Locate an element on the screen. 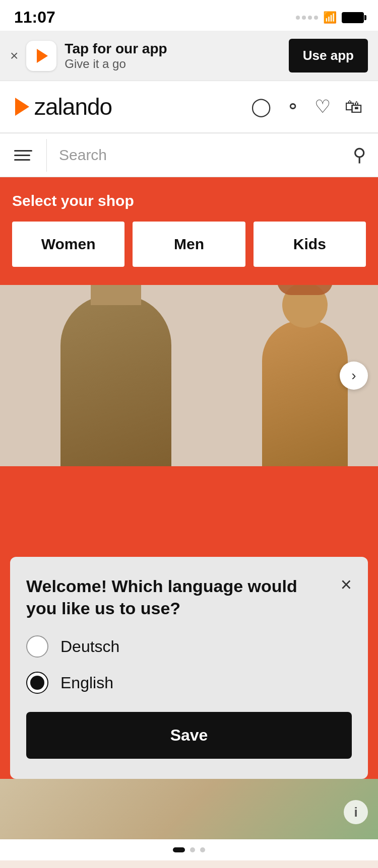 The height and width of the screenshot is (868, 378). battery-icon is located at coordinates (353, 18).